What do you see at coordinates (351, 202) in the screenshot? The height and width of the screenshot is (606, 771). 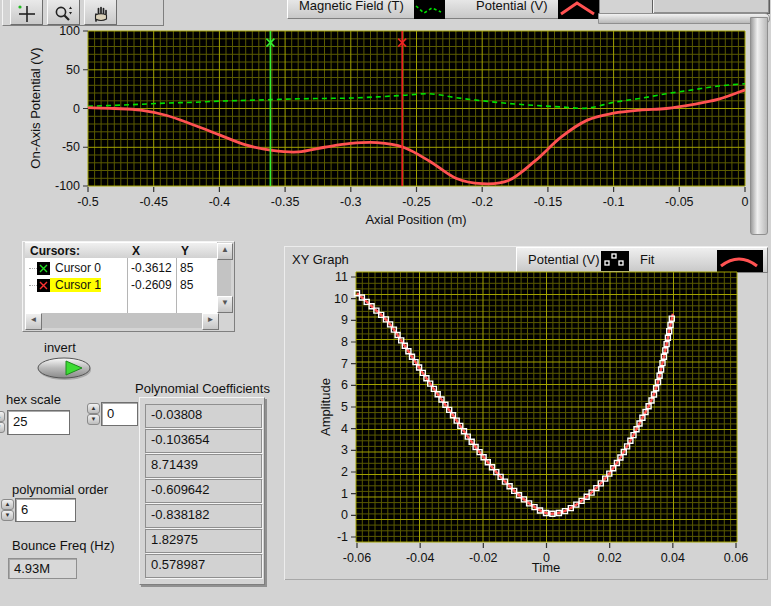 I see `svg-text: -0.3` at bounding box center [351, 202].